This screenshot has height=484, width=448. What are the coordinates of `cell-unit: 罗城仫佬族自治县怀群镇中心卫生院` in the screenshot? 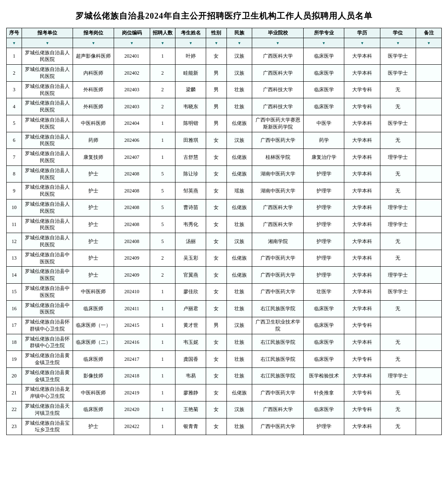 It's located at (47, 343).